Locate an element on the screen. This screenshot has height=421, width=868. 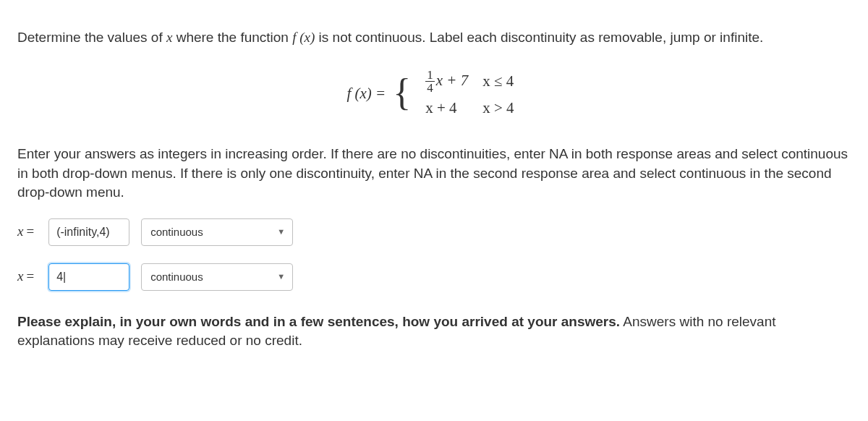
answer-input is located at coordinates (89, 232).